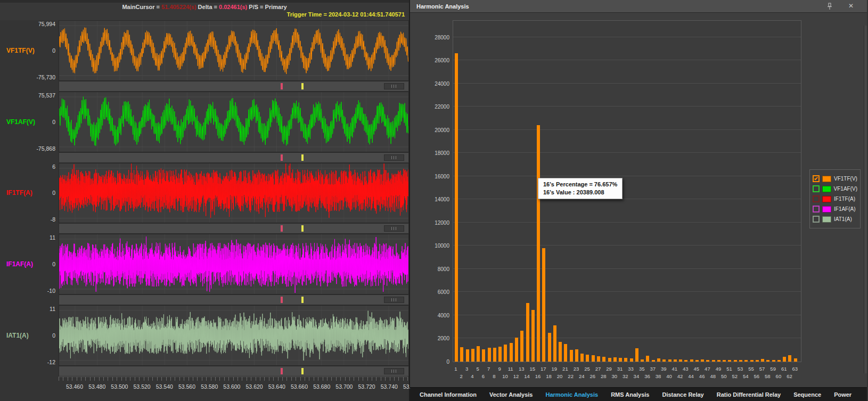  What do you see at coordinates (683, 395) in the screenshot?
I see `tab-distance-relay: Distance Relay` at bounding box center [683, 395].